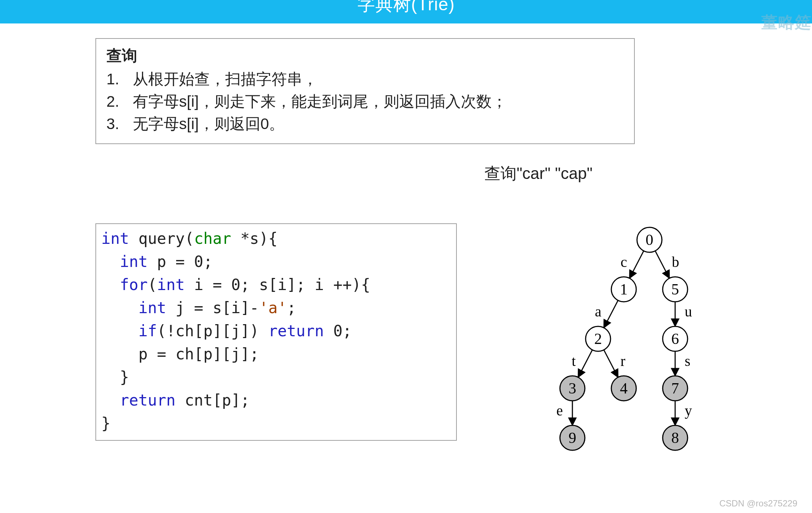 The height and width of the screenshot is (513, 812). I want to click on desc-list: 1. 从根开始查，扫描字符串， 2. 有字母s[i]，则走下来，能走到词尾，则返…, so click(365, 102).